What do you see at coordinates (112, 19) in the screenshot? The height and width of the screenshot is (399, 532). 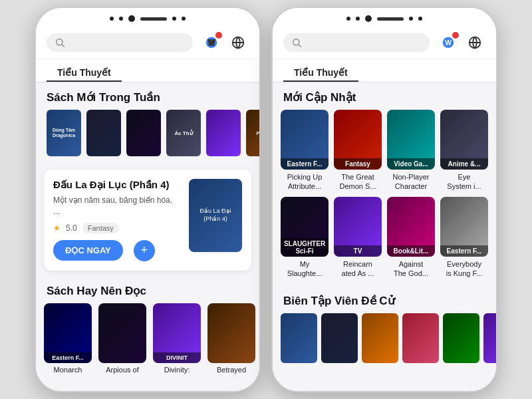 I see `dot-left` at bounding box center [112, 19].